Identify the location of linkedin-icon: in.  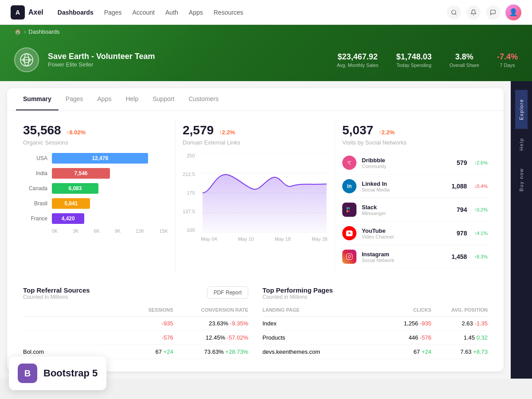
(349, 186).